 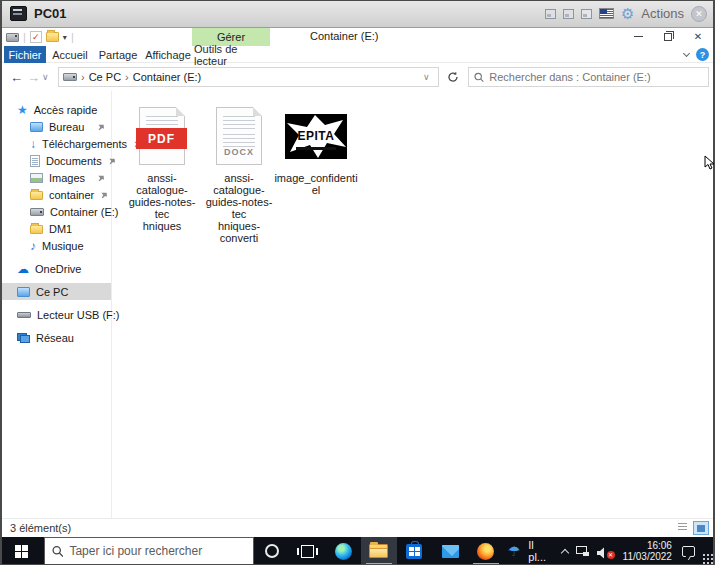 What do you see at coordinates (149, 551) in the screenshot?
I see `taskbar-search` at bounding box center [149, 551].